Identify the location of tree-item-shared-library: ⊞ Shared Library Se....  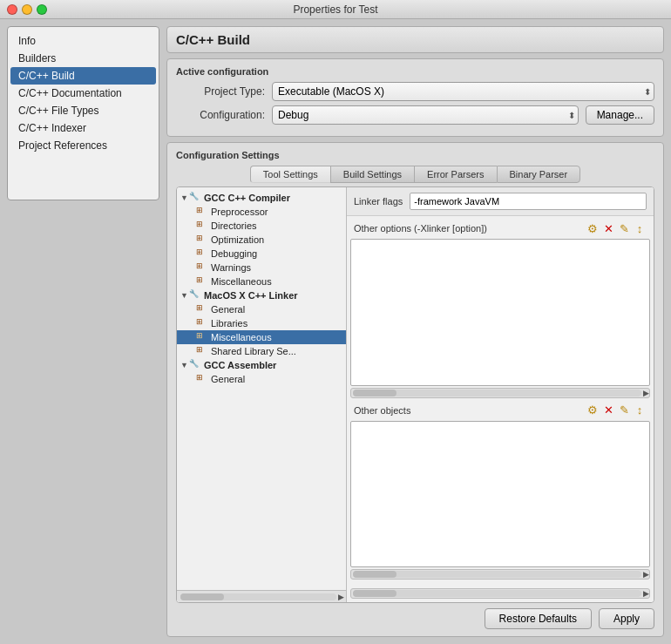
(261, 351).